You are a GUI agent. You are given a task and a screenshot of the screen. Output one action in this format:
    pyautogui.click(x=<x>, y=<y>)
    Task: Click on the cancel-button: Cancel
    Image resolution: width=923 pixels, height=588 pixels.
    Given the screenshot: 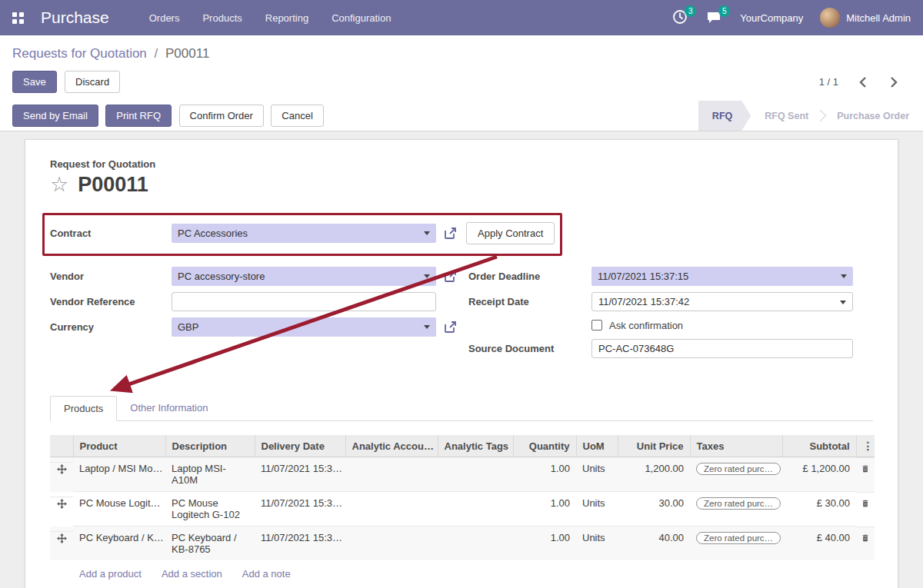 What is the action you would take?
    pyautogui.click(x=297, y=115)
    